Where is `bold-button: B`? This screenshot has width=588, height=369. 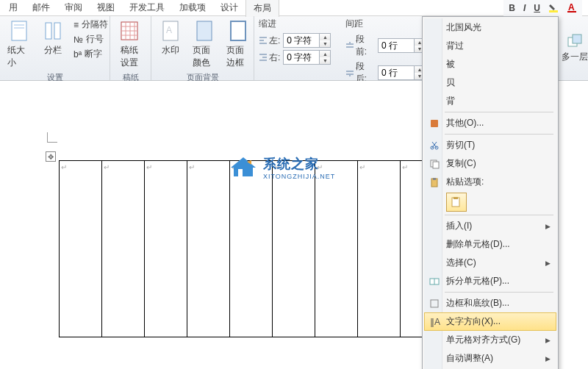
bold-button: B is located at coordinates (512, 8).